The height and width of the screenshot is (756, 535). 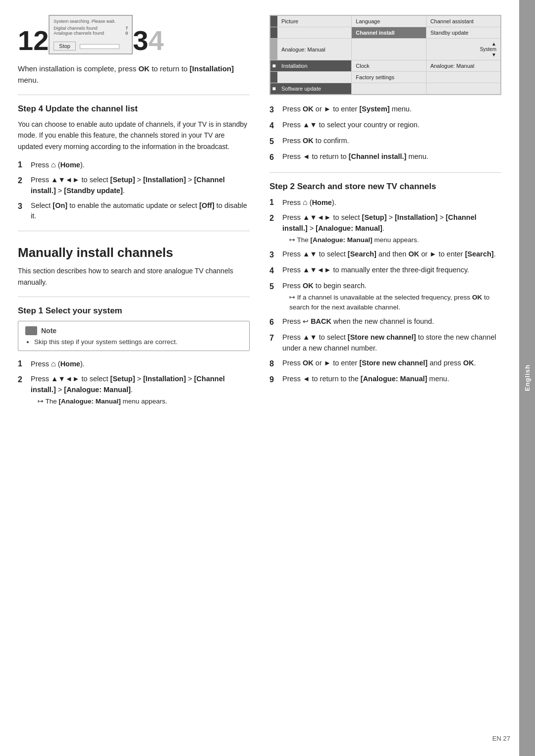 I want to click on menu-cell-picture: Picture, so click(x=315, y=21).